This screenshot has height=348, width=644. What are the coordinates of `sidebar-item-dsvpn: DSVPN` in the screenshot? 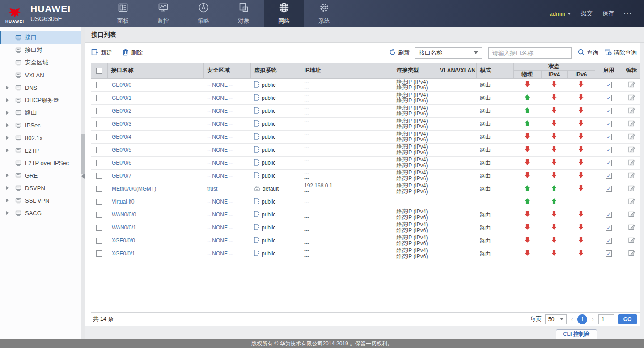 It's located at (42, 188).